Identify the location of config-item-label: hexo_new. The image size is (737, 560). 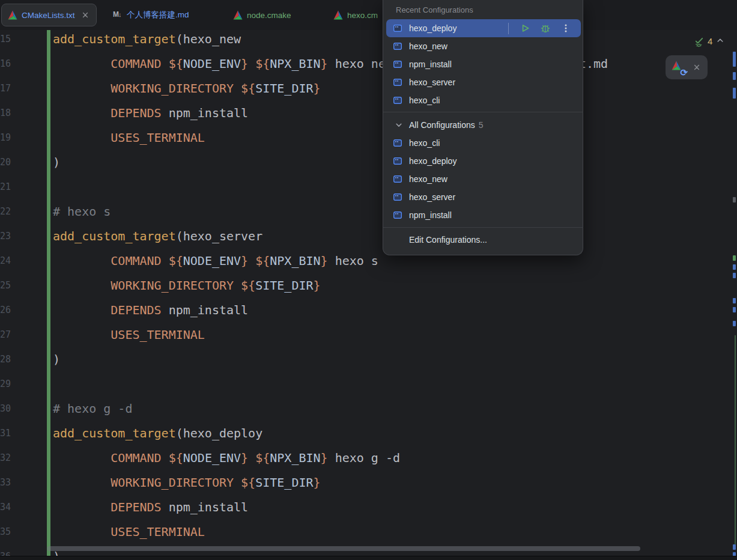
(428, 179).